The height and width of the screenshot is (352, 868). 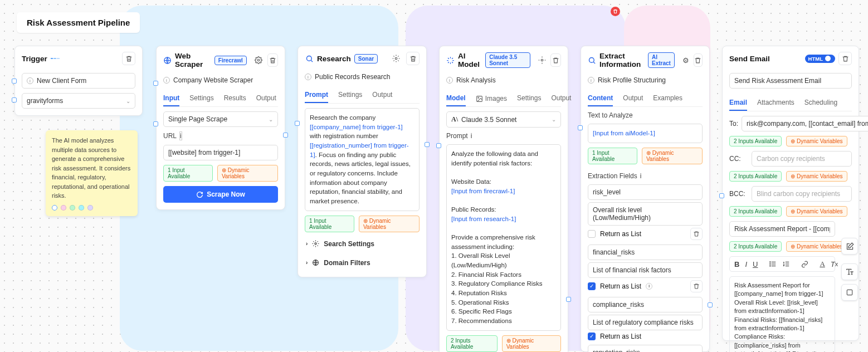 What do you see at coordinates (850, 272) in the screenshot?
I see `font-size-button` at bounding box center [850, 272].